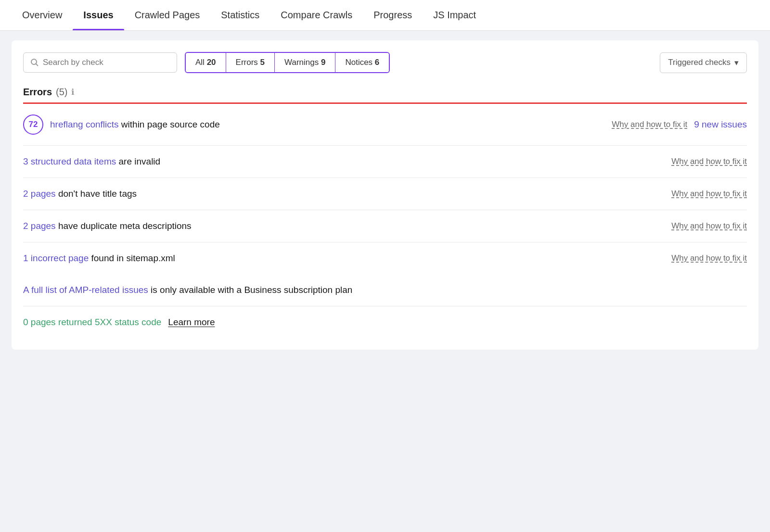  Describe the element at coordinates (344, 226) in the screenshot. I see `issue-text: 2 pages have duplicate meta descriptions` at that location.